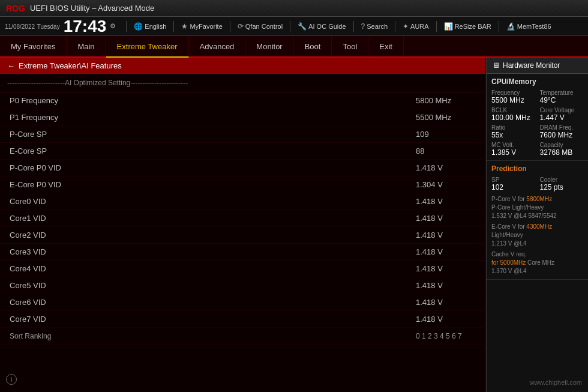 The width and height of the screenshot is (588, 392). I want to click on watermark: www.chiphell.com, so click(556, 382).